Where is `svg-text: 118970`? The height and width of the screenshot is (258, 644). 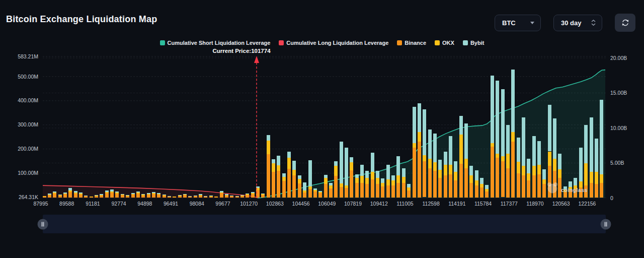
svg-text: 118970 is located at coordinates (535, 204).